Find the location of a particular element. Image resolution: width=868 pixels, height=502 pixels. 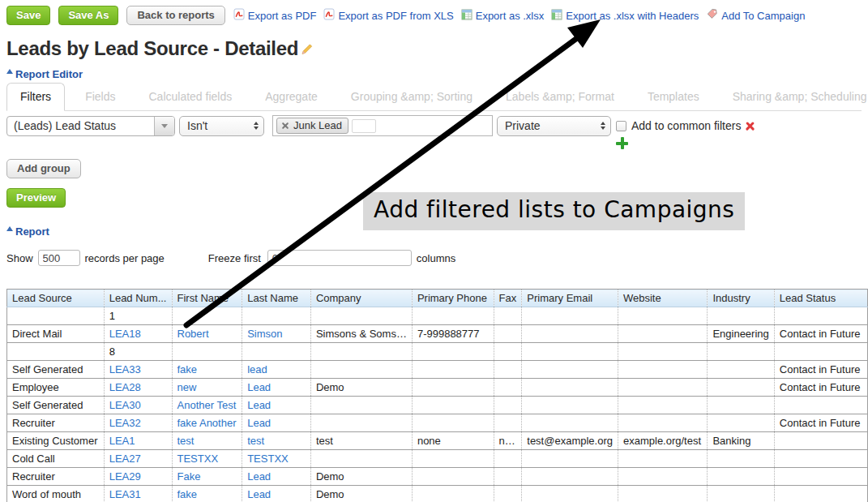

cell-last-name: Lead is located at coordinates (277, 494).